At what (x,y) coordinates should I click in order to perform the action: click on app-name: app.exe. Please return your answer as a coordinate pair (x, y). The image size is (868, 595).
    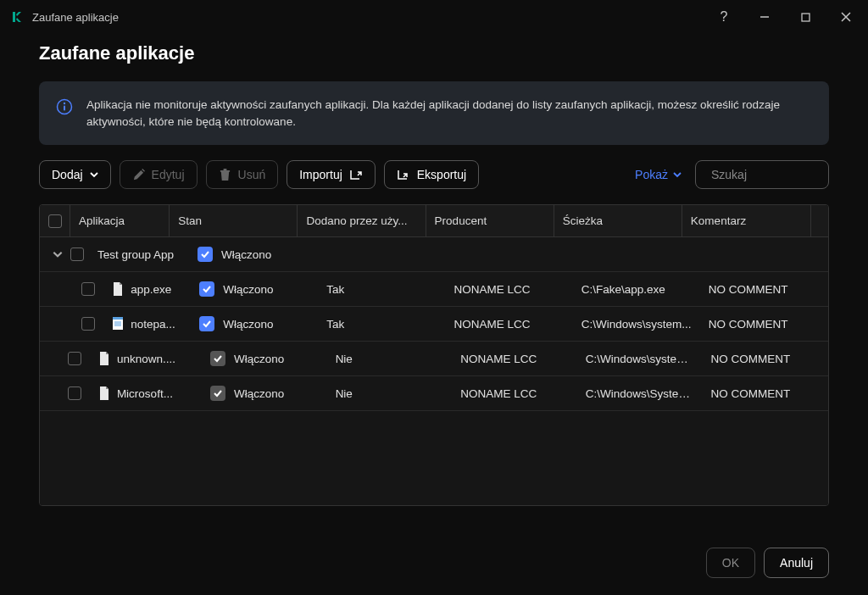
    Looking at the image, I should click on (147, 289).